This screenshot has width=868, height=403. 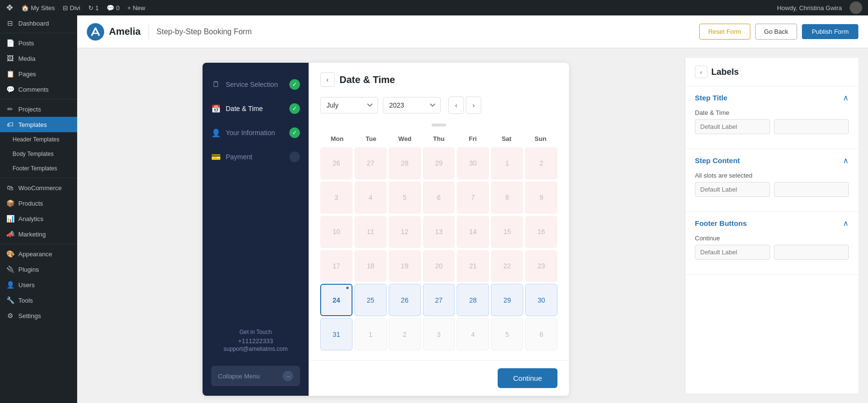 What do you see at coordinates (370, 334) in the screenshot?
I see `cal-day-1-next: 1` at bounding box center [370, 334].